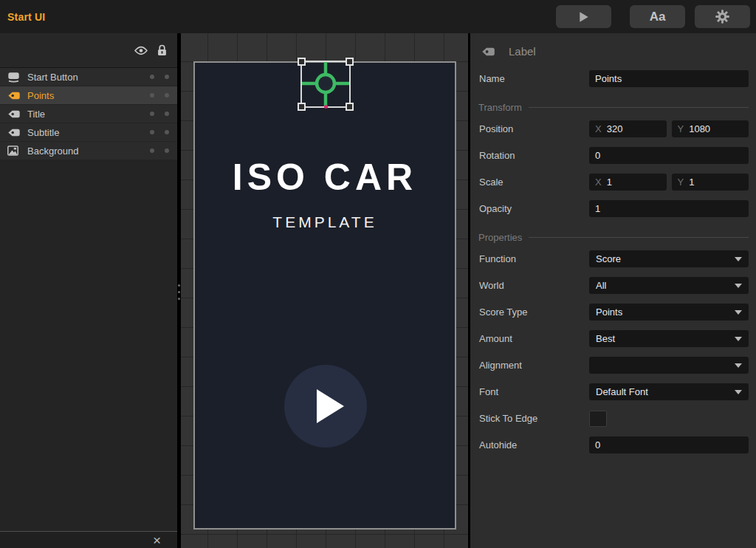  I want to click on scale-control: XY, so click(669, 182).